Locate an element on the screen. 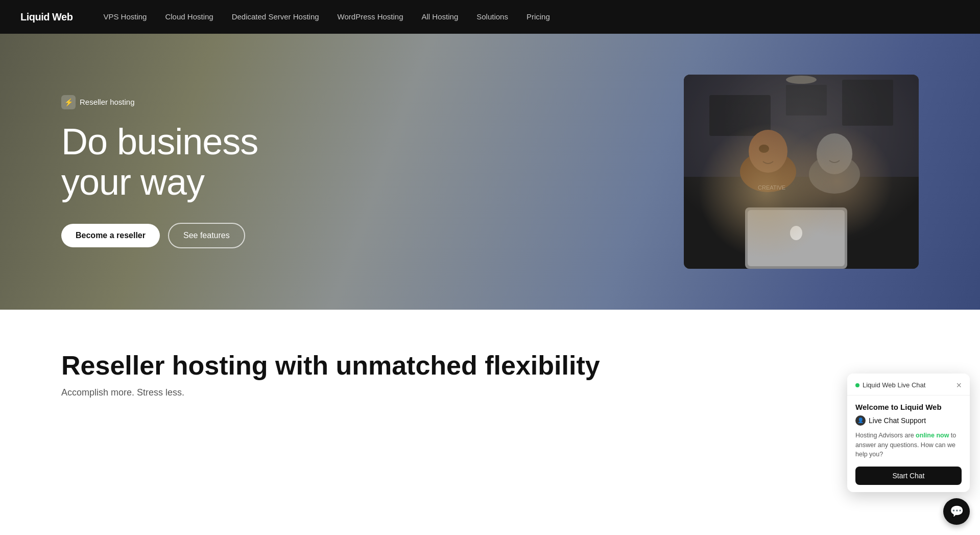  chat-popup-header: Liquid Web Live Chat × is located at coordinates (909, 384).